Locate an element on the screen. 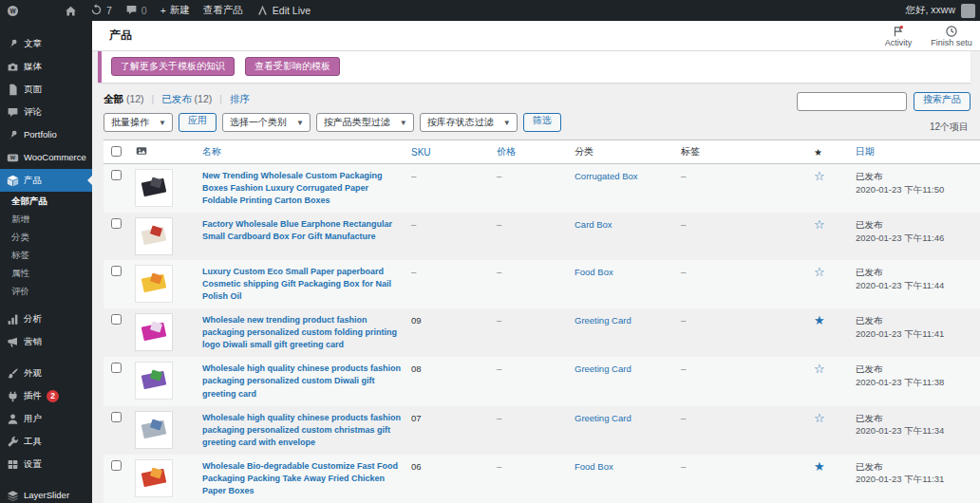 This screenshot has width=980, height=503. home-icon is located at coordinates (70, 10).